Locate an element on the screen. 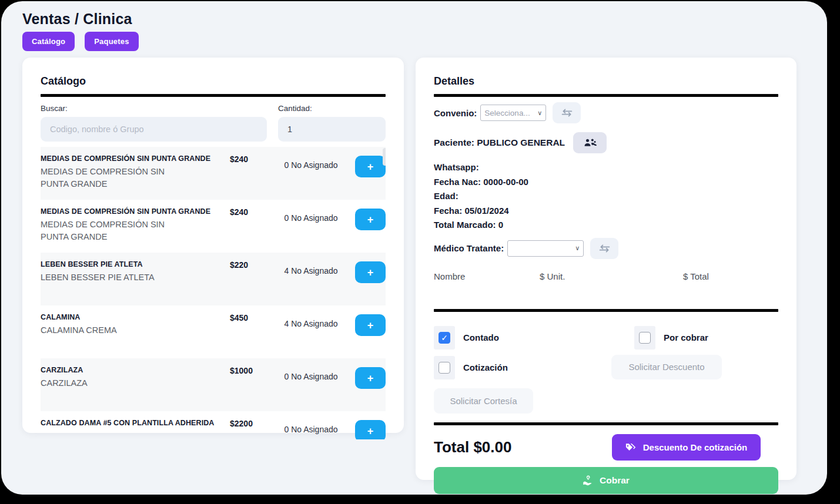 The width and height of the screenshot is (840, 504). search-label: Buscar: is located at coordinates (154, 108).